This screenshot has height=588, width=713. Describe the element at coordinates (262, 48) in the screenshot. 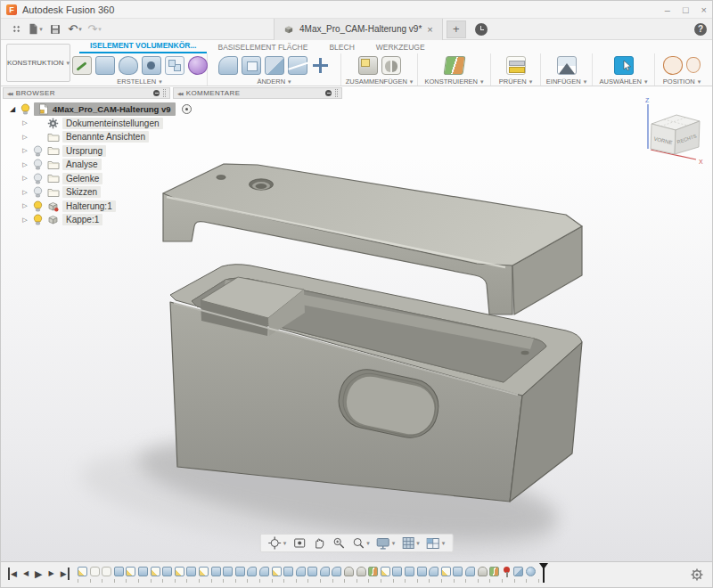

I see `tab-surface: BASISELEMENT FLÄCHE` at that location.